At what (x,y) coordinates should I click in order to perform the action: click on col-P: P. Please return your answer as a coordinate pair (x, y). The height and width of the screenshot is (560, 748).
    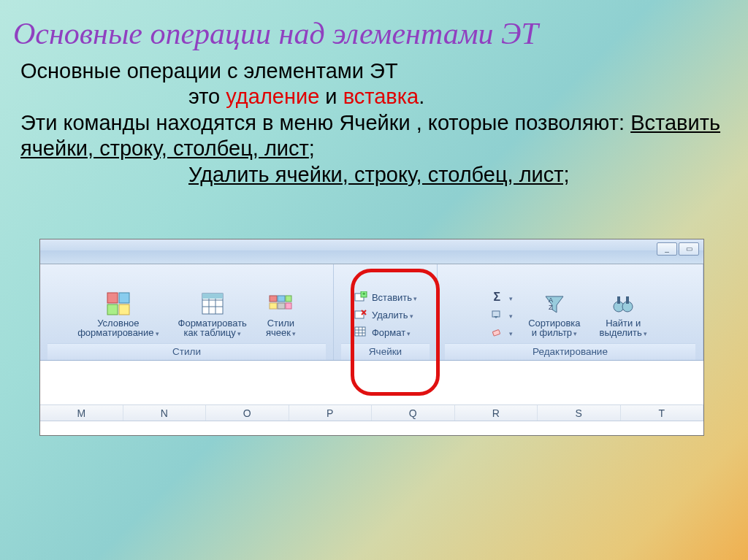
    Looking at the image, I should click on (331, 413).